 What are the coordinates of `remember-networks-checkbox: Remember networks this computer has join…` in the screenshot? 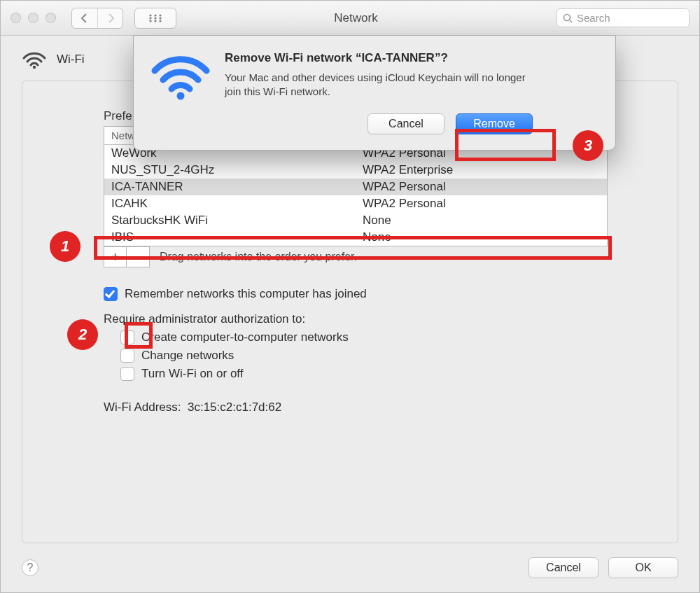 It's located at (372, 294).